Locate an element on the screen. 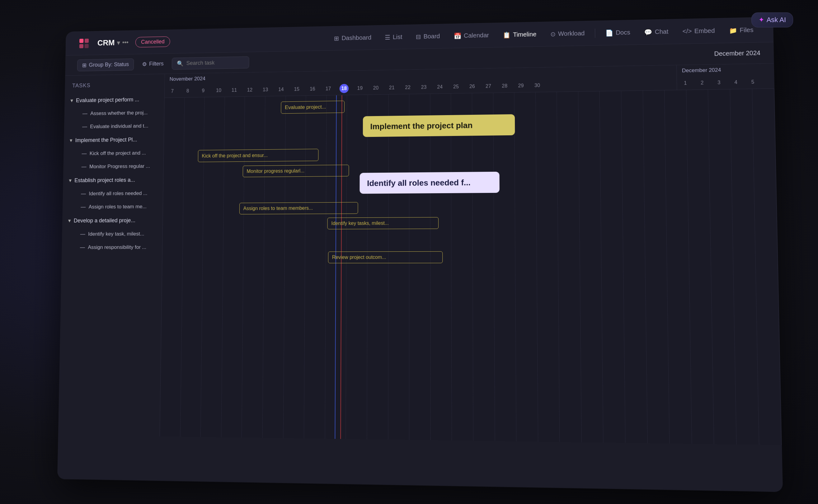 Image resolution: width=818 pixels, height=504 pixels. date-24: 24 is located at coordinates (440, 87).